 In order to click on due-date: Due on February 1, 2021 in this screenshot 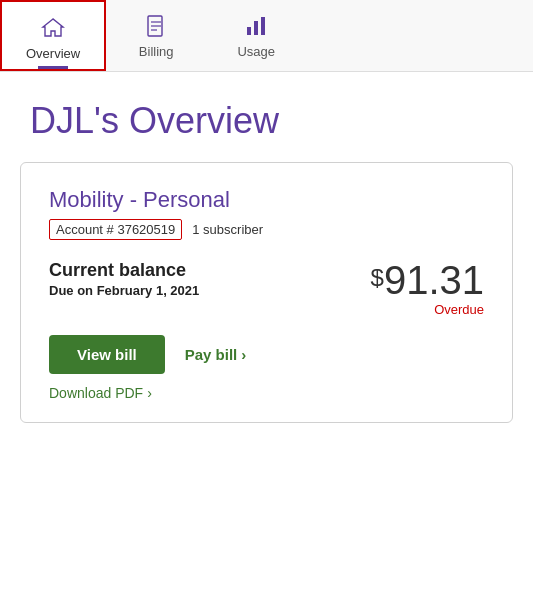, I will do `click(124, 290)`.